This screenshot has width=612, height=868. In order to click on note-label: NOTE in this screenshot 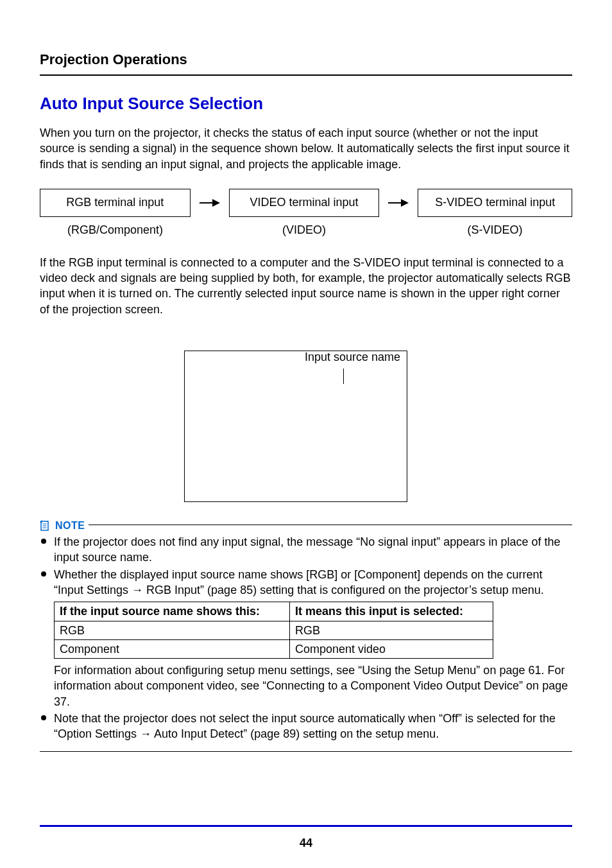, I will do `click(70, 526)`.